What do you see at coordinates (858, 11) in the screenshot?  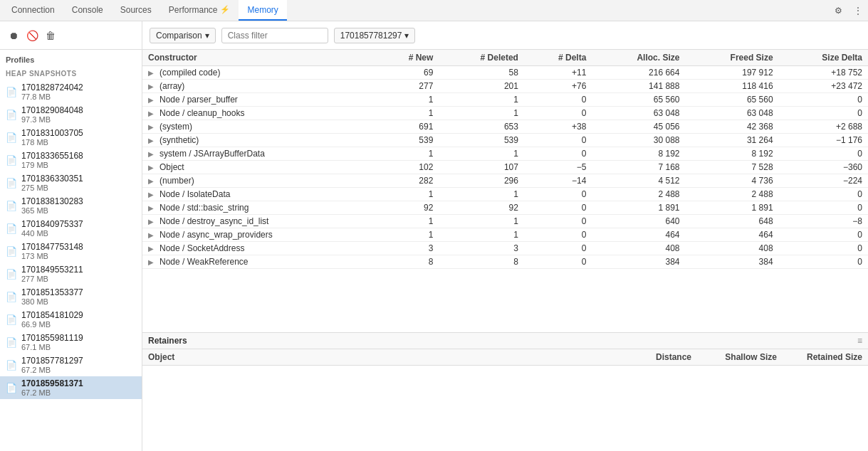 I see `more-icon: ⋮` at bounding box center [858, 11].